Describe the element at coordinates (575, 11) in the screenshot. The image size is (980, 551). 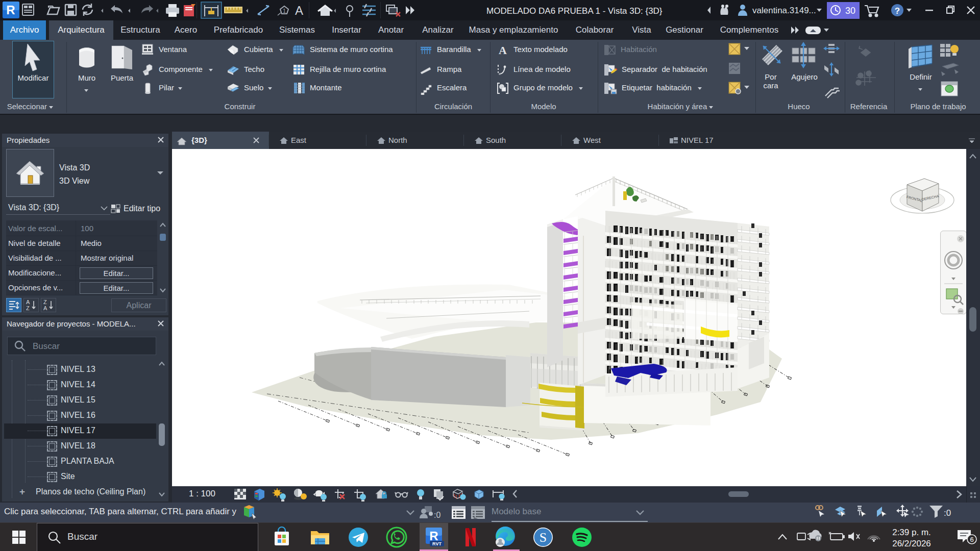
I see `svg-text:MODELADO DA6 PRUEBA 1 - Vista: MODELADO DA6 PRUEBA 1 - Vista 3D: {3D}` at that location.